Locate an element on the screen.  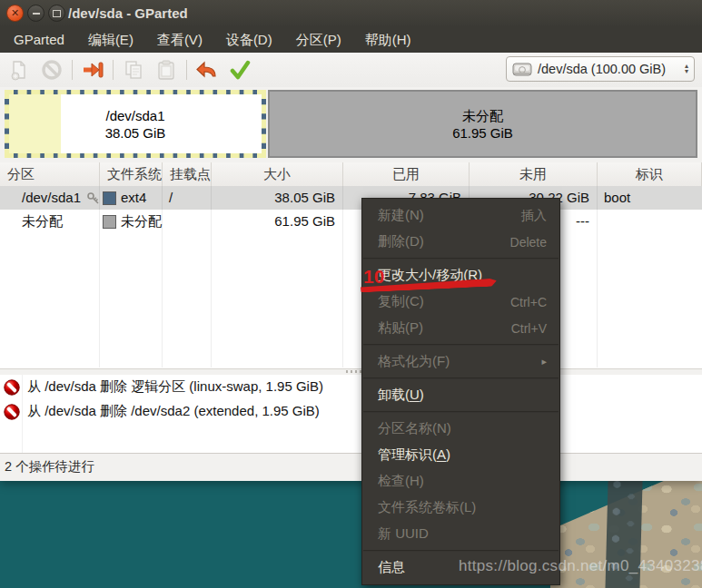
menubar-item-1: 编辑(E) is located at coordinates (111, 40).